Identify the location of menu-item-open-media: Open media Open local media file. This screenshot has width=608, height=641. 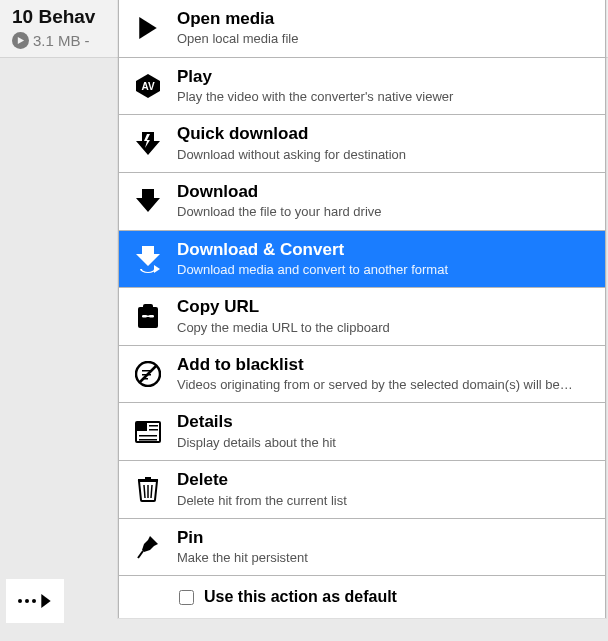
(362, 29).